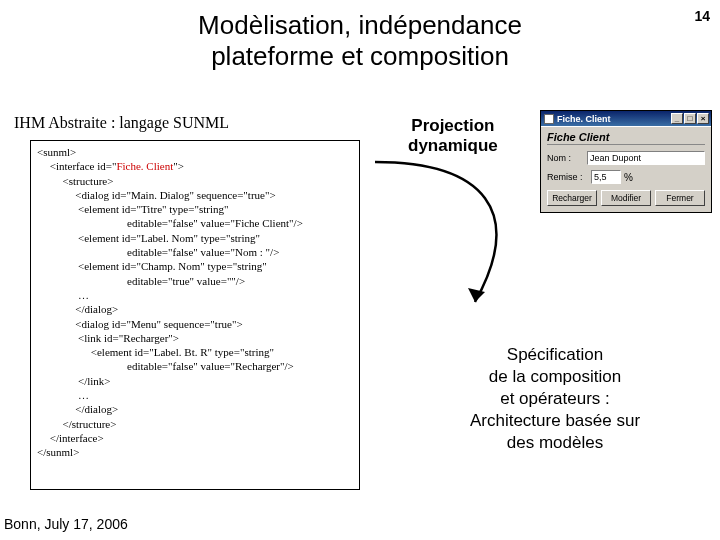 The image size is (720, 540). I want to click on code-line: <link id="Recharger">, so click(195, 338).